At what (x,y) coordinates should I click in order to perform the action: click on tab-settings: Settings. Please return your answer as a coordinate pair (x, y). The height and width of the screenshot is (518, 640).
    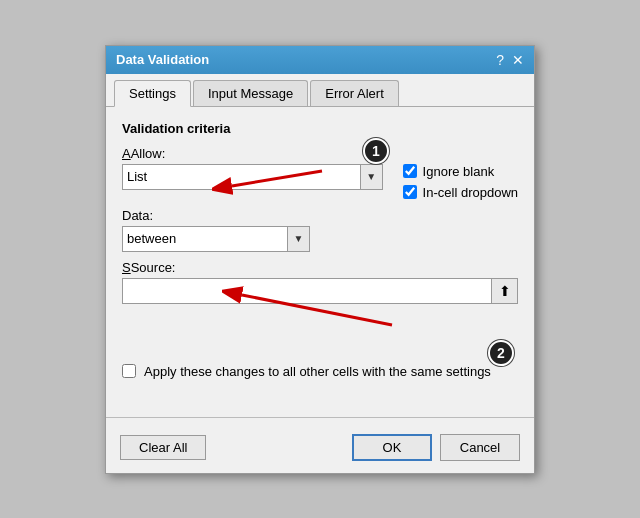
    Looking at the image, I should click on (152, 94).